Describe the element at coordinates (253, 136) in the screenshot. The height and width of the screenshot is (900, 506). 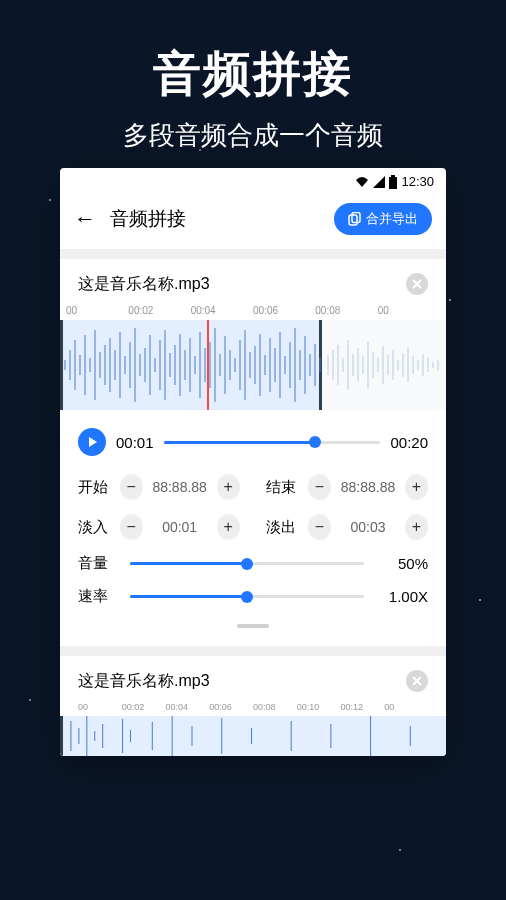
I see `promo-subtitle: 多段音频合成一个音频` at that location.